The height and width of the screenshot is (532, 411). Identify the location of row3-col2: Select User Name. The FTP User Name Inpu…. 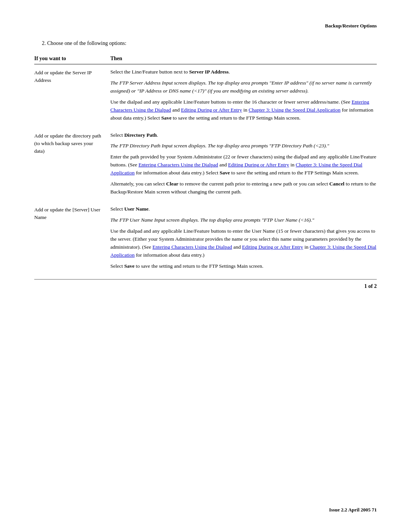
(244, 238).